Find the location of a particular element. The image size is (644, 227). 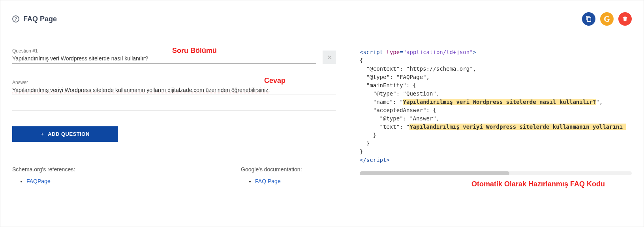

schema-refs: Schema.org's references: FAQPage is located at coordinates (43, 175).